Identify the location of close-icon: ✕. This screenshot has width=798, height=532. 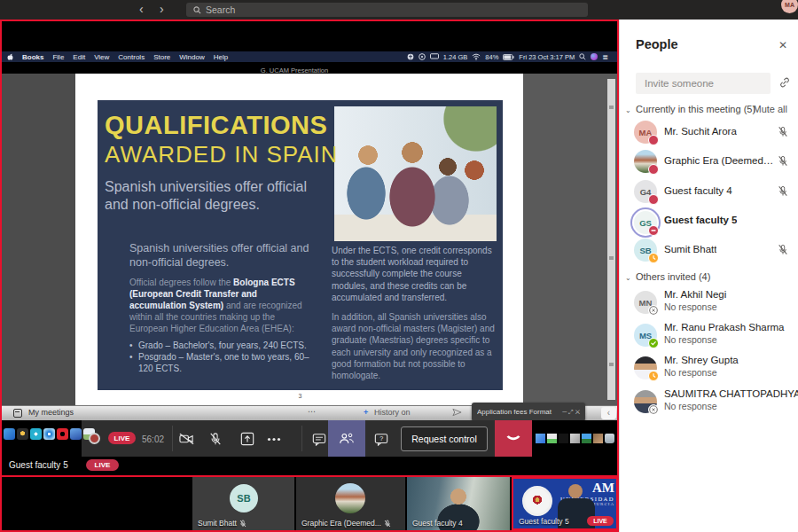
(783, 45).